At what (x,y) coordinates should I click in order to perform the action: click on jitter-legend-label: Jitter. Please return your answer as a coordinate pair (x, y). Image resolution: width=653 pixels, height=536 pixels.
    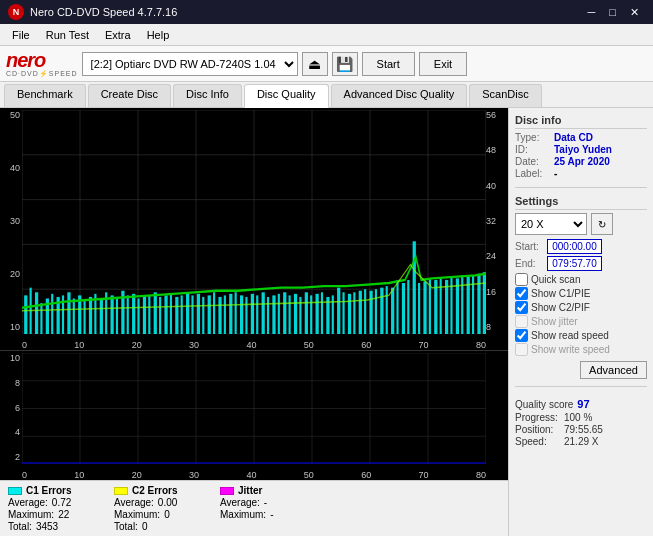
    Looking at the image, I should click on (250, 490).